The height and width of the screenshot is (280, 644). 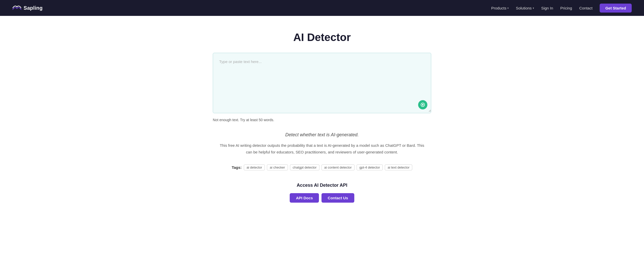 What do you see at coordinates (586, 8) in the screenshot?
I see `nav-contact: Contact` at bounding box center [586, 8].